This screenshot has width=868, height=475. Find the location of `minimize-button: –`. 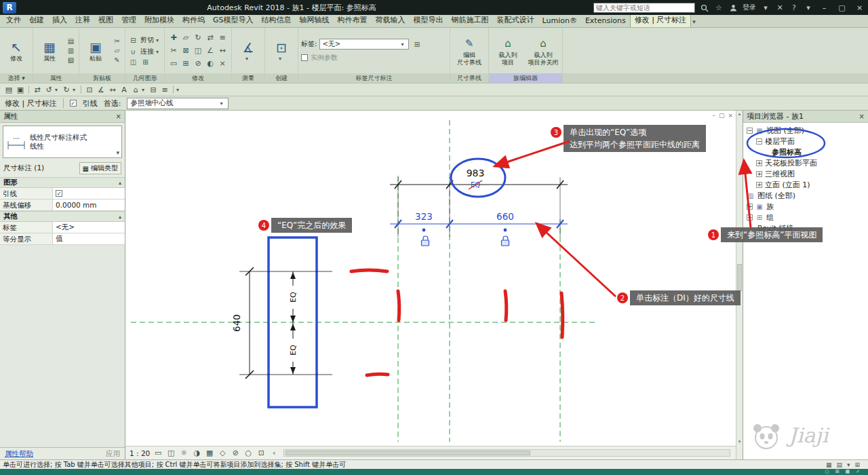

minimize-button: – is located at coordinates (825, 8).